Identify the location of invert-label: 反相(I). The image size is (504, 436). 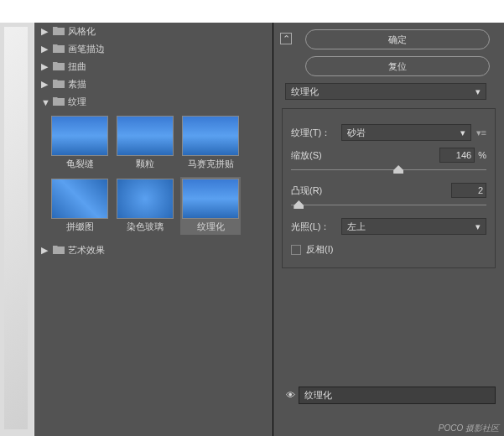
(320, 250).